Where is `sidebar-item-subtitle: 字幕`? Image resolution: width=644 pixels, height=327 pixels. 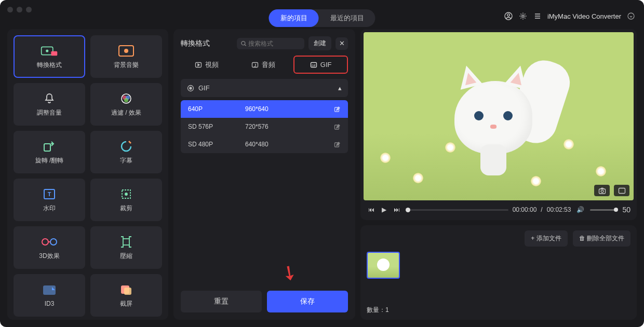 sidebar-item-subtitle: 字幕 is located at coordinates (126, 152).